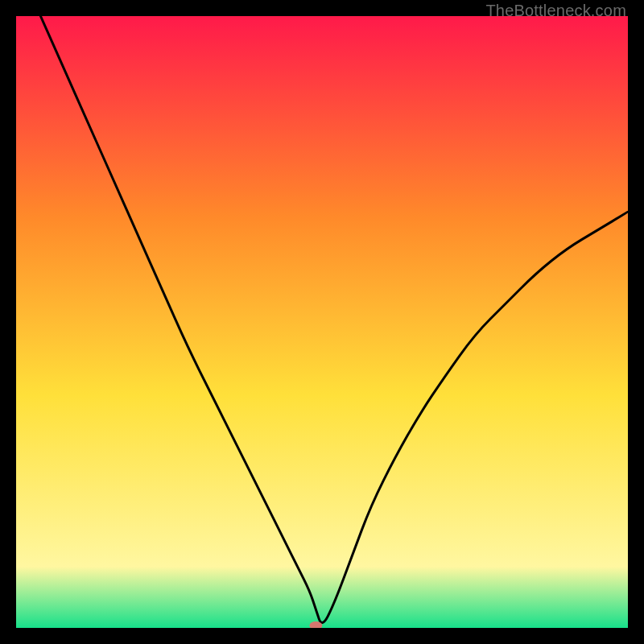 The image size is (644, 644). I want to click on watermark-text: TheBottleneck.com, so click(555, 11).